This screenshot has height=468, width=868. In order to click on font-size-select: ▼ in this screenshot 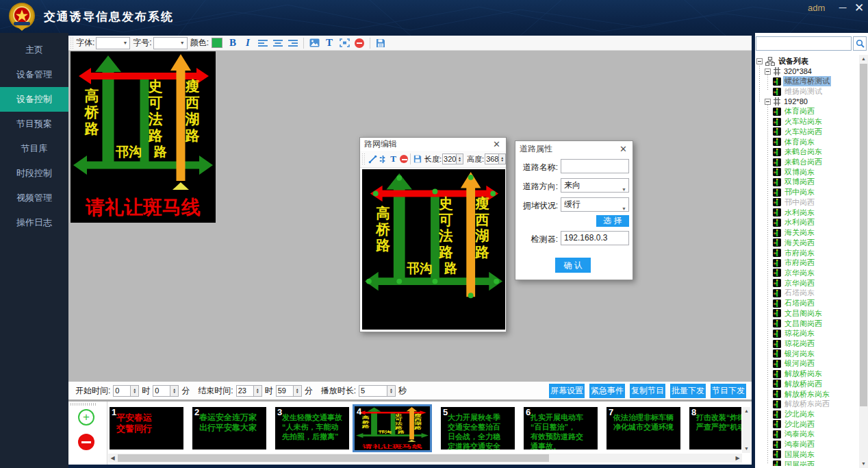, I will do `click(170, 43)`.